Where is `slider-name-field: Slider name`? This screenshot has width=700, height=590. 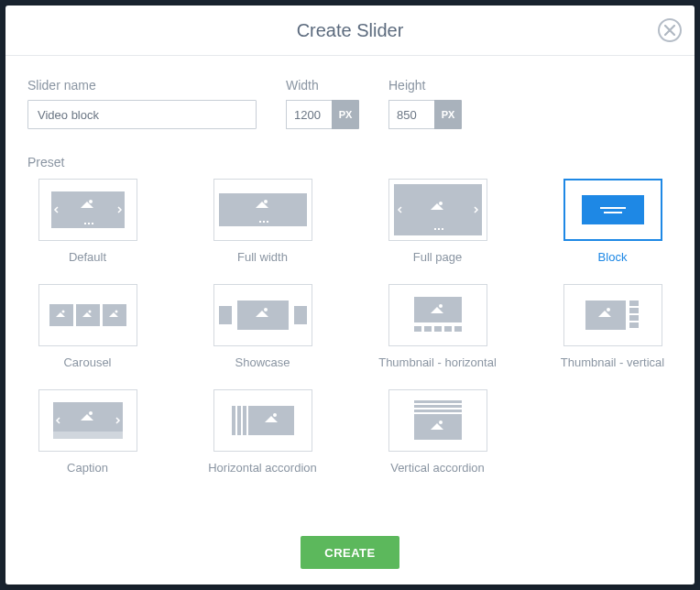
slider-name-field: Slider name is located at coordinates (142, 104).